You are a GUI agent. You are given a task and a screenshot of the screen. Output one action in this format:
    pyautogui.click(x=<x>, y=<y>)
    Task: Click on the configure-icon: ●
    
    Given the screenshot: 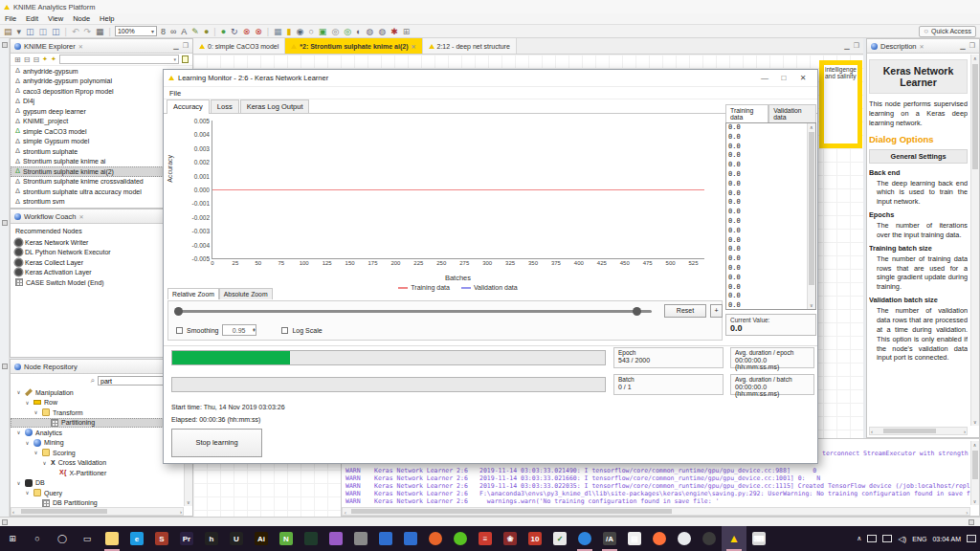 What is the action you would take?
    pyautogui.click(x=207, y=32)
    